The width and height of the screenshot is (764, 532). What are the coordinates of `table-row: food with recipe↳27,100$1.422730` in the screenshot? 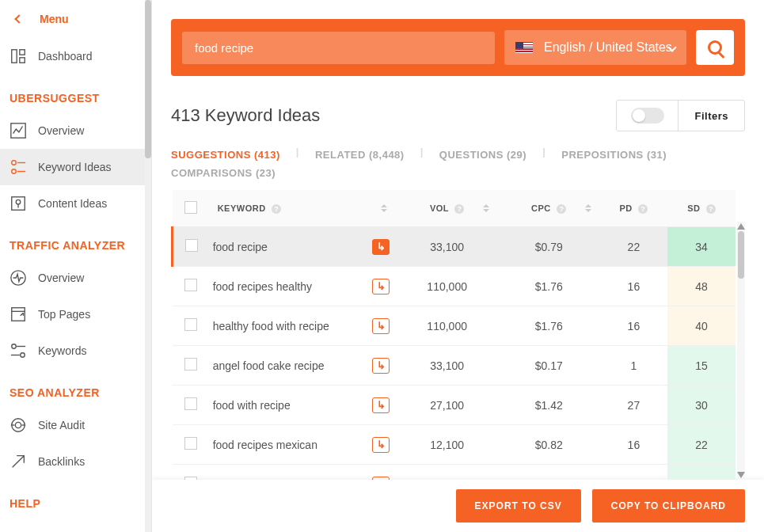 It's located at (454, 405).